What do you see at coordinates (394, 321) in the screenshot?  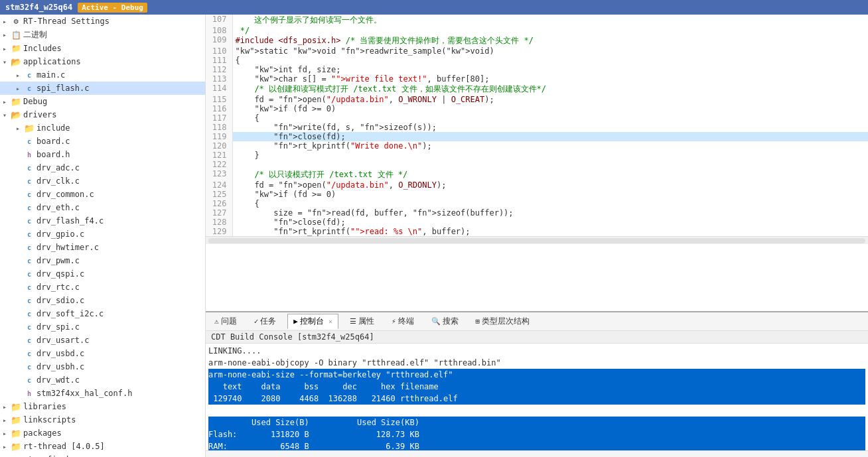 I see `terminal-icon: ⚡` at bounding box center [394, 321].